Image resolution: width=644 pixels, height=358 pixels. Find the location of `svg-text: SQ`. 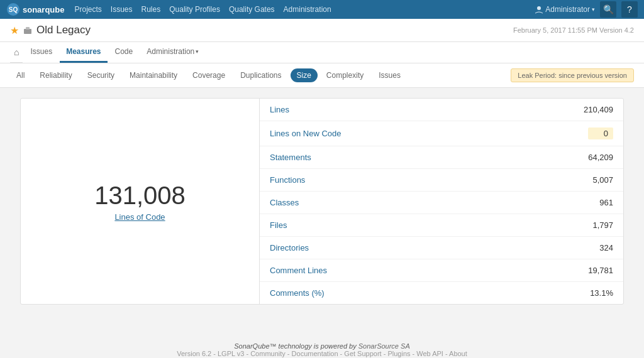

svg-text: SQ is located at coordinates (14, 10).